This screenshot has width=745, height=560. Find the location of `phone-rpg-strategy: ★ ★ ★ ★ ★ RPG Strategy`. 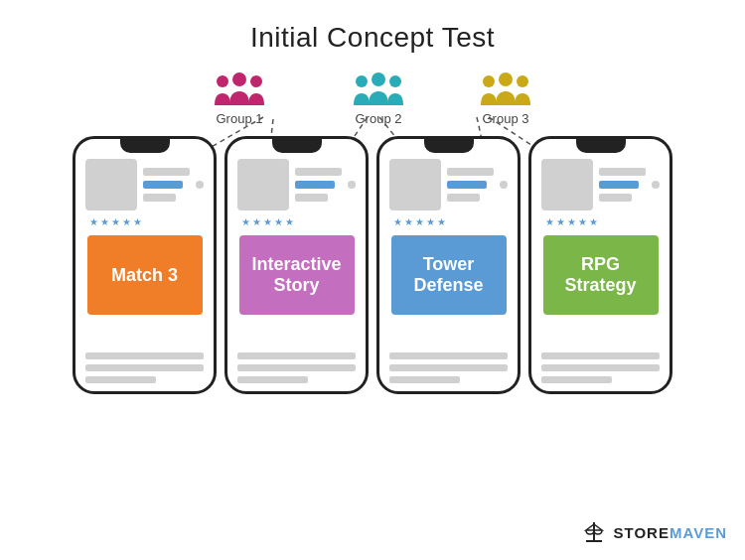

phone-rpg-strategy: ★ ★ ★ ★ ★ RPG Strategy is located at coordinates (600, 265).